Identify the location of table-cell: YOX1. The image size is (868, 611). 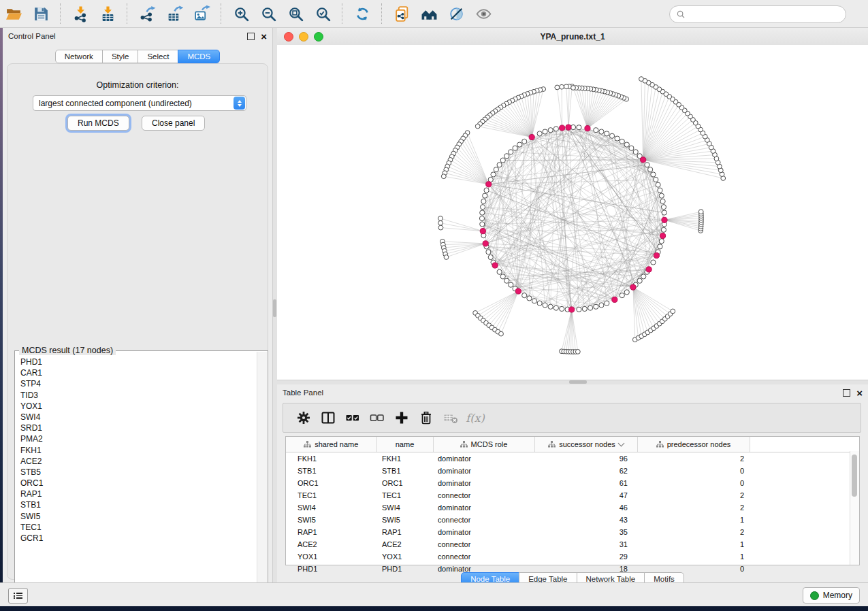
(404, 557).